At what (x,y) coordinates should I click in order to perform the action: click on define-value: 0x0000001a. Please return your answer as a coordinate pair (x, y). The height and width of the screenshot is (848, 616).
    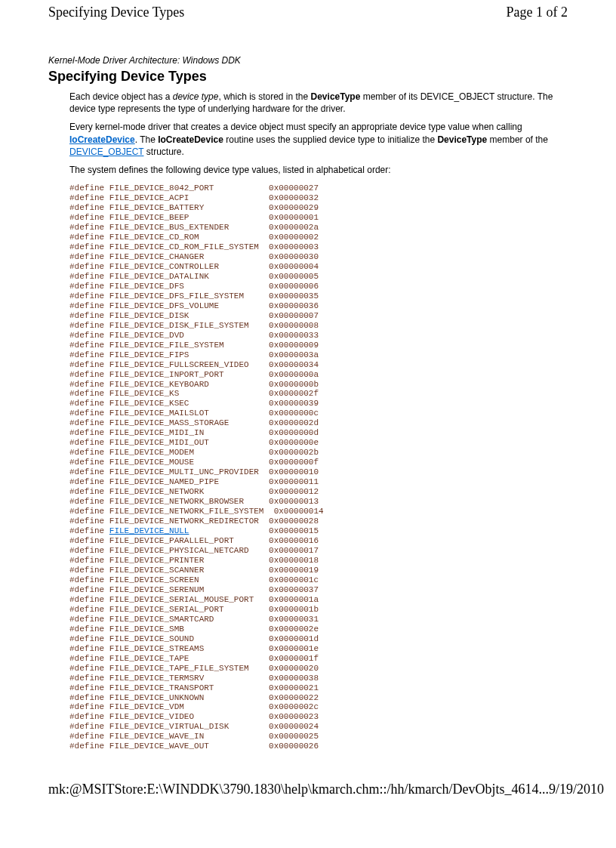
    Looking at the image, I should click on (294, 600).